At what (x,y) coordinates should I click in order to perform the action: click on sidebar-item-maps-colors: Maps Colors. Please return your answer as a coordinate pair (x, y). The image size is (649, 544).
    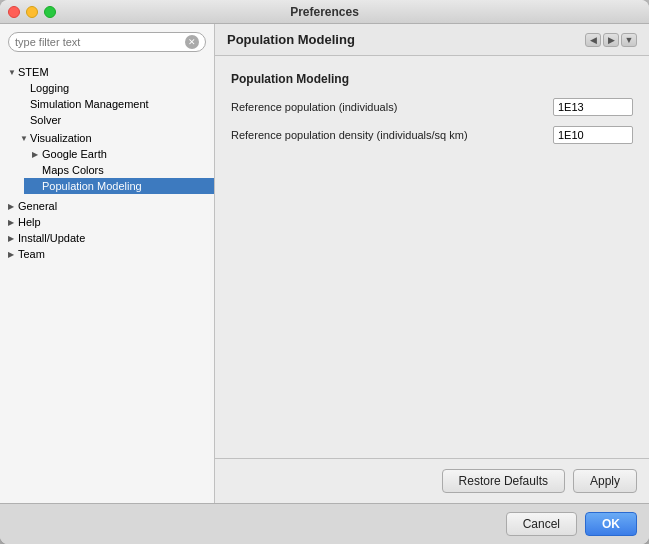
    Looking at the image, I should click on (119, 170).